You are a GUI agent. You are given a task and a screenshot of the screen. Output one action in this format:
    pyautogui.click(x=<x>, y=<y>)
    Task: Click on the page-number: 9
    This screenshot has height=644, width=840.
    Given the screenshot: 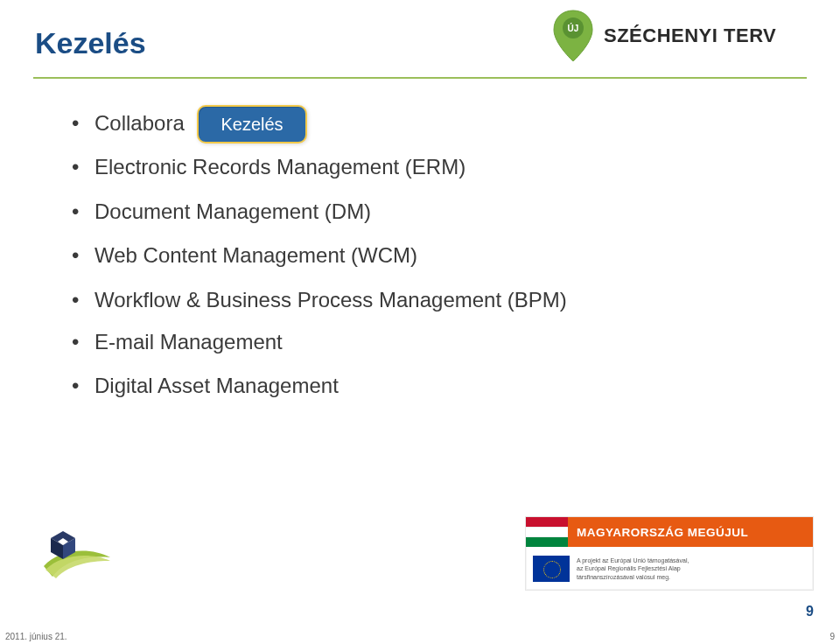 What is the action you would take?
    pyautogui.click(x=810, y=612)
    